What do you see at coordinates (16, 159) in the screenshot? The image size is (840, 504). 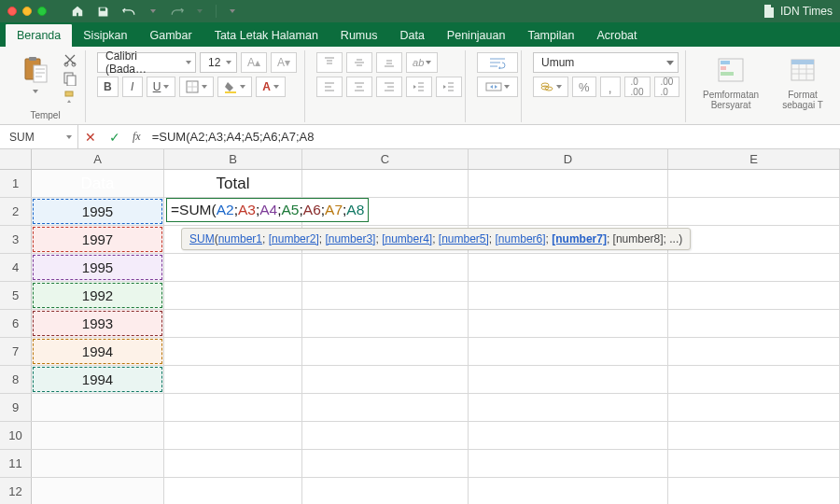 I see `select-all-corner` at bounding box center [16, 159].